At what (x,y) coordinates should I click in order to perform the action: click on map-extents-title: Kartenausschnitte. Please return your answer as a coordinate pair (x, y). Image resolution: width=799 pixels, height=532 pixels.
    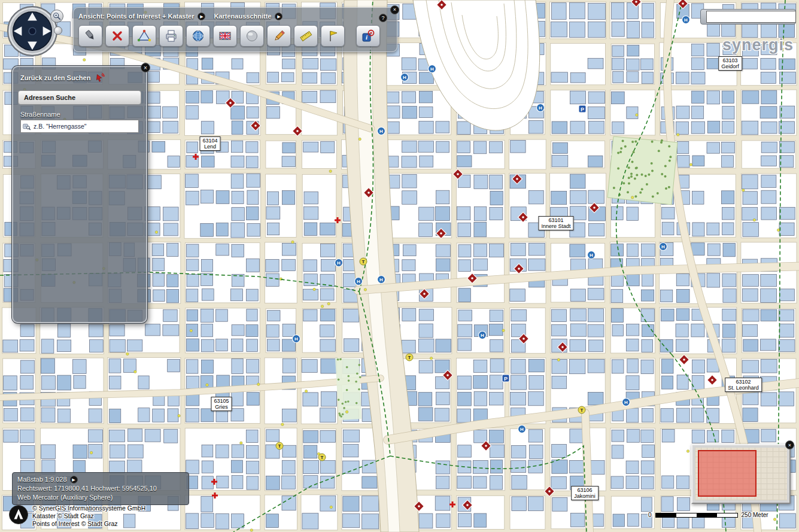
    Looking at the image, I should click on (242, 16).